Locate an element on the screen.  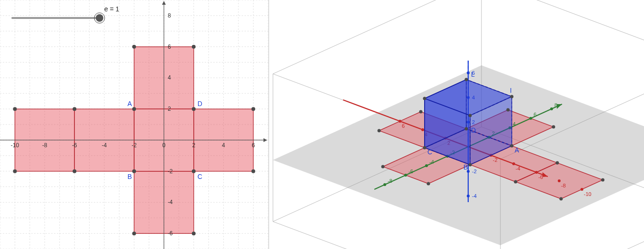
axis-tick-label: 4 is located at coordinates (514, 124).